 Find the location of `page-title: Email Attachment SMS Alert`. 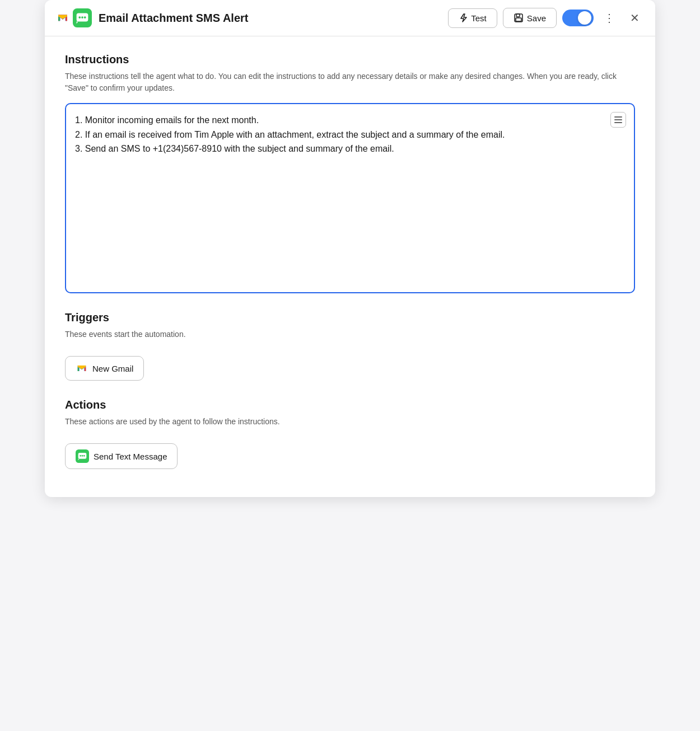

page-title: Email Attachment SMS Alert is located at coordinates (270, 18).